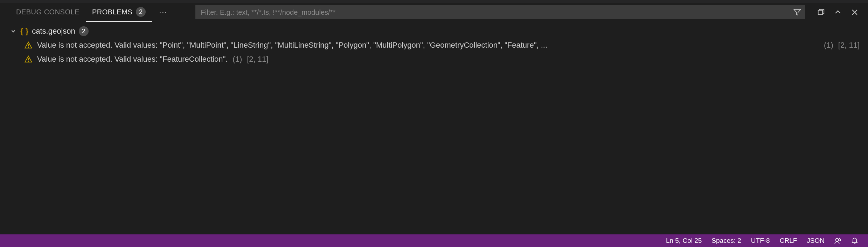 The width and height of the screenshot is (868, 247). I want to click on file-row: { } cats.geojson 2, so click(434, 31).